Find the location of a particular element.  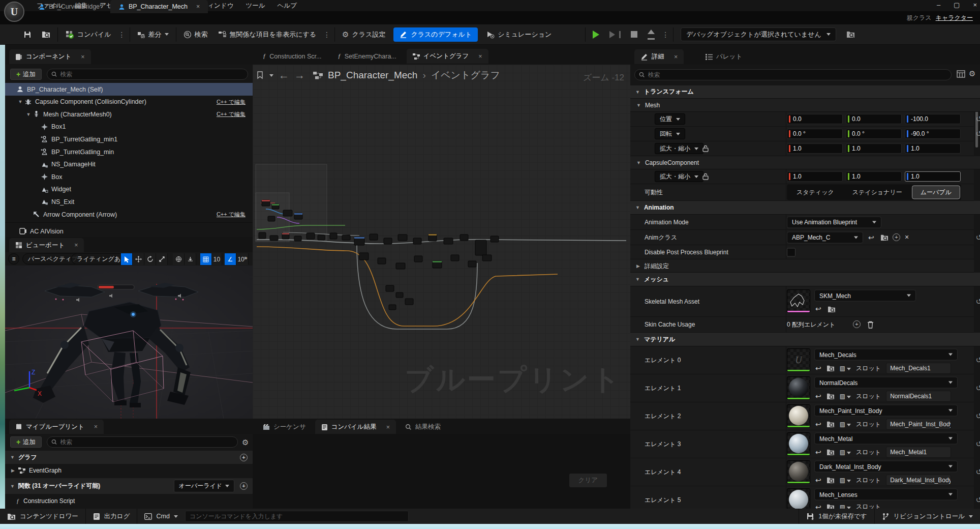

debug-object-dropdown: デバッグオブジェクトが選択されていません is located at coordinates (758, 35).